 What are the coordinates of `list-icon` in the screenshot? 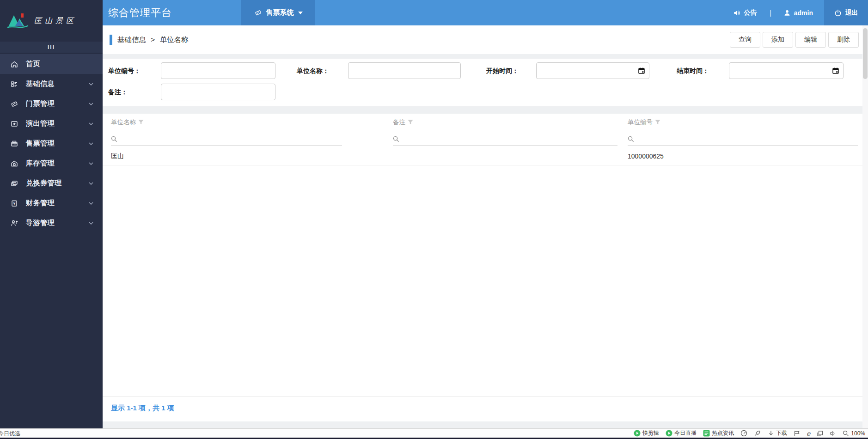 It's located at (14, 84).